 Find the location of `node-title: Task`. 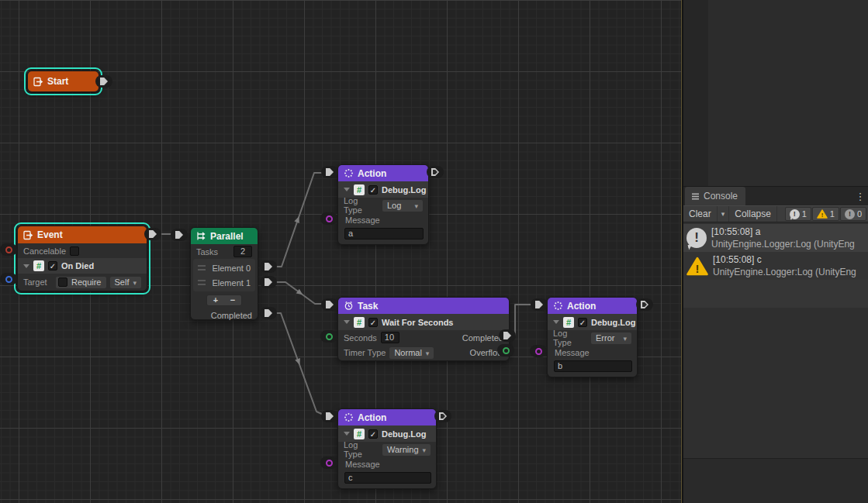

node-title: Task is located at coordinates (368, 306).